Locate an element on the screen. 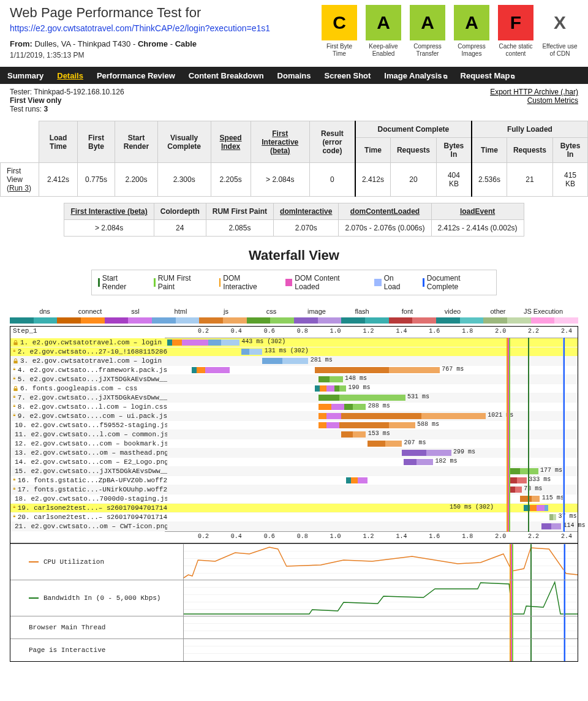 Image resolution: width=588 pixels, height=701 pixels. request-row: 2. e2.gov.cwtsato...27-10_!1688115286 13… is located at coordinates (294, 352).